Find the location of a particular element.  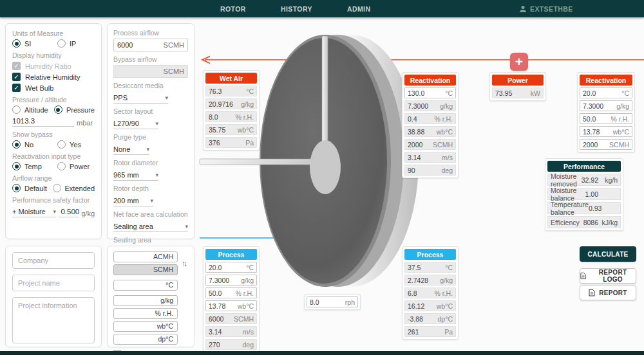

process-inlet-box: Process 20.0°C 7.3000g/kg 50.0% r.H. 13.… is located at coordinates (231, 300).